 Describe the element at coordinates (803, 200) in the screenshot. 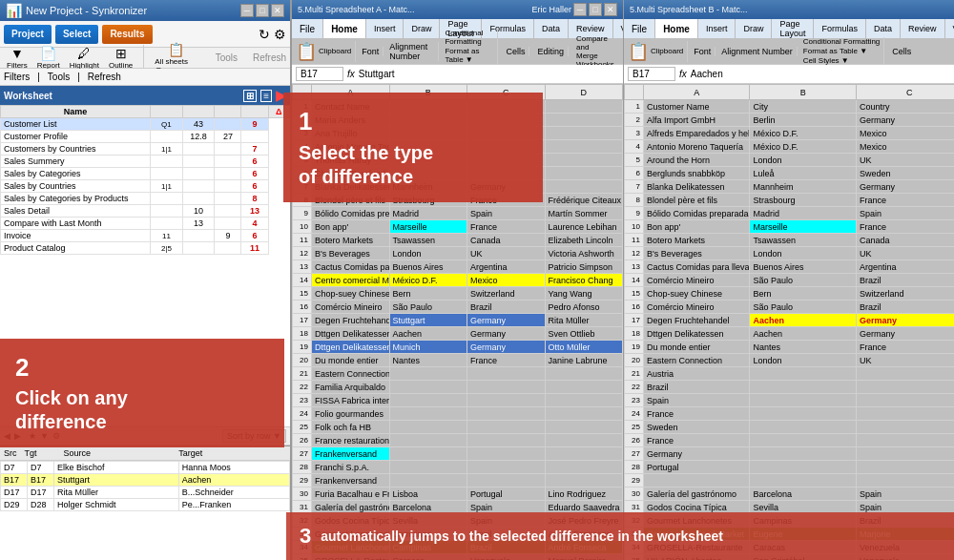

I see `cell-b: Strasbourg` at that location.